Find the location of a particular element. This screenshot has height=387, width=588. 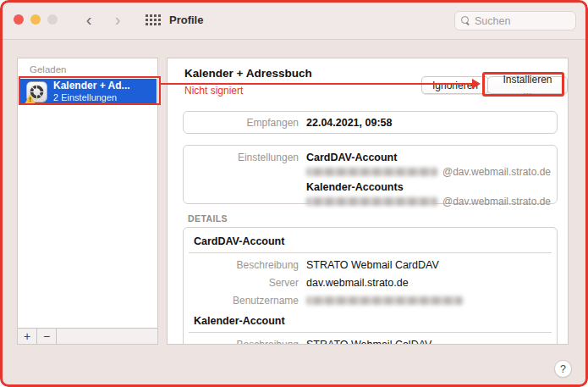

sidebar-item-kalender-adressbuch: ! Kalender + Ad... 2 Einstellungen is located at coordinates (88, 91).